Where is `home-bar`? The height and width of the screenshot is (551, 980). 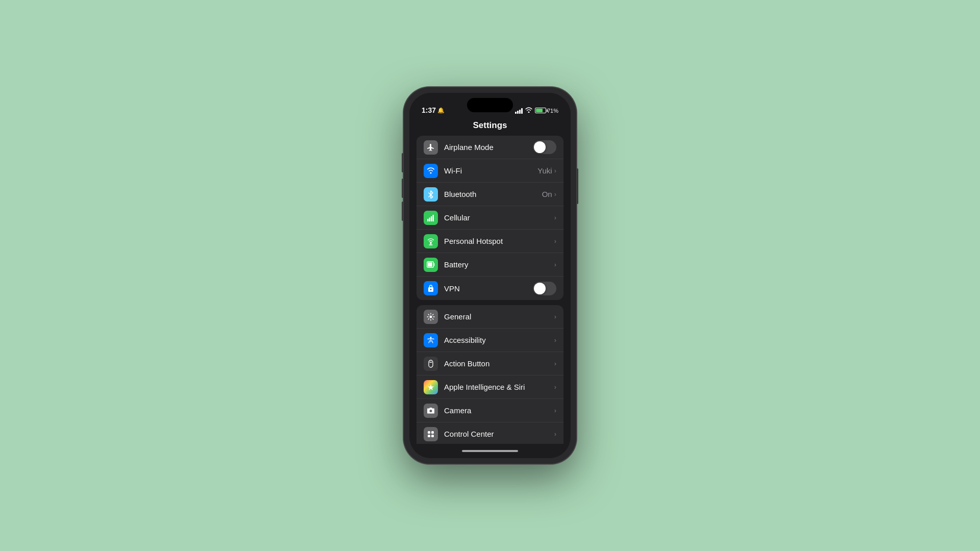 home-bar is located at coordinates (490, 451).